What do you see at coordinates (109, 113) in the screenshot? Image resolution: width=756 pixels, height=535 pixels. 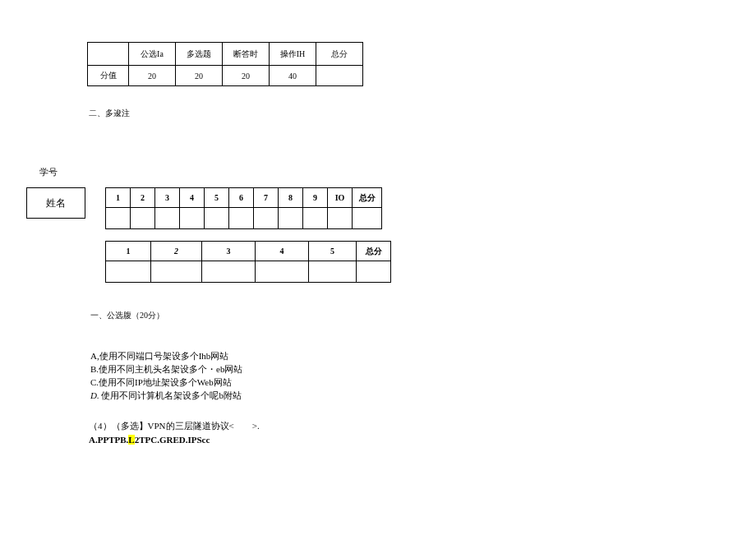 I see `section-2-heading: 二、多逡注` at bounding box center [109, 113].